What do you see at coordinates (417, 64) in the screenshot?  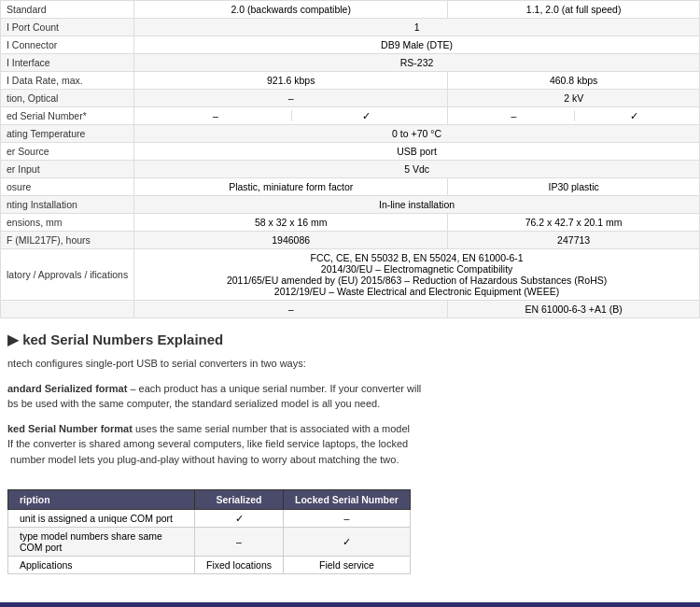 I see `spec-value: RS-232` at bounding box center [417, 64].